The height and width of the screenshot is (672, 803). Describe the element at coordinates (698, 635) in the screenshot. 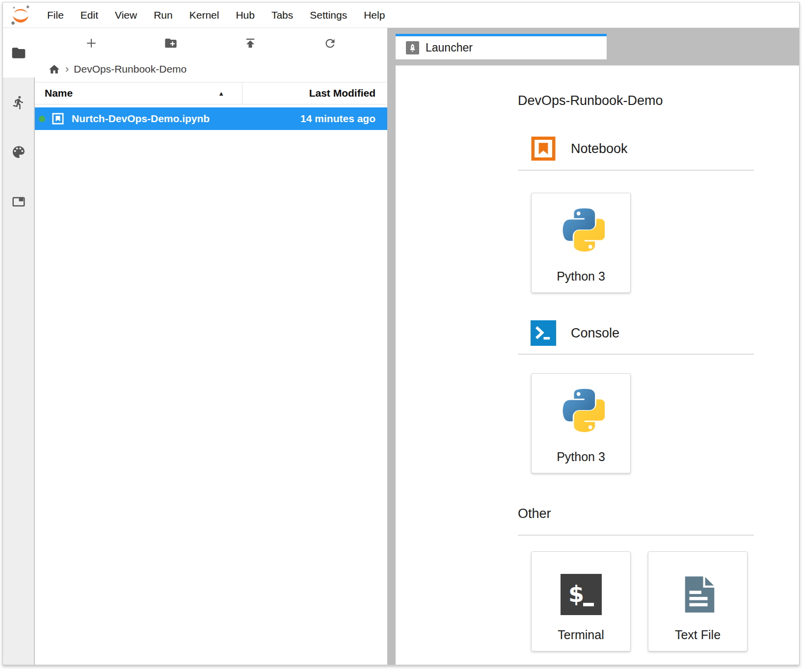

I see `card-label: Text File` at that location.